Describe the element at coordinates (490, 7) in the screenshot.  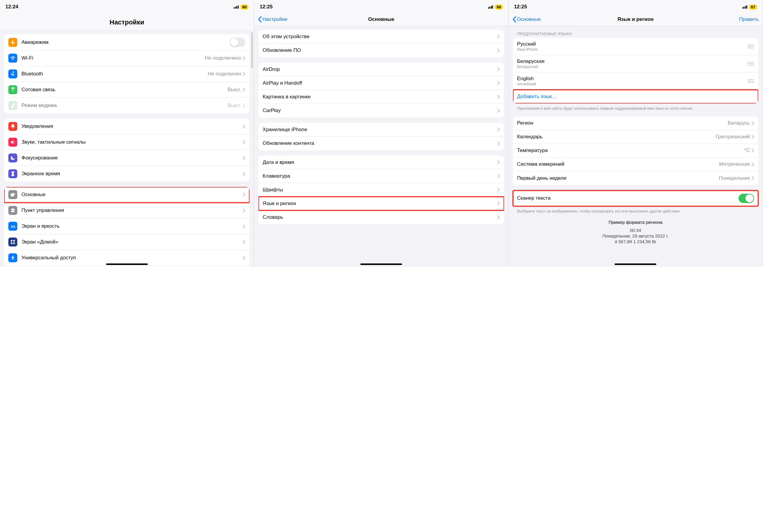
I see `cellular-signal-icon` at that location.